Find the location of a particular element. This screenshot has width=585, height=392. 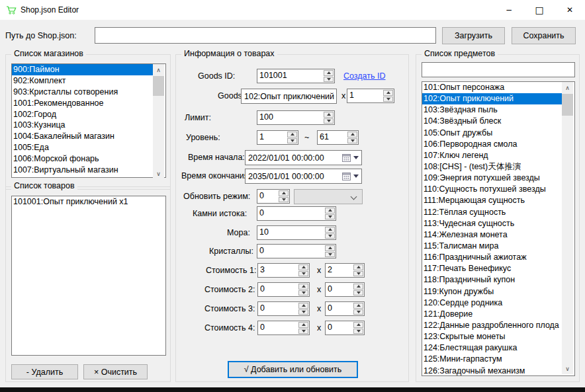

refresh-mode-spinner: 0 is located at coordinates (273, 196).